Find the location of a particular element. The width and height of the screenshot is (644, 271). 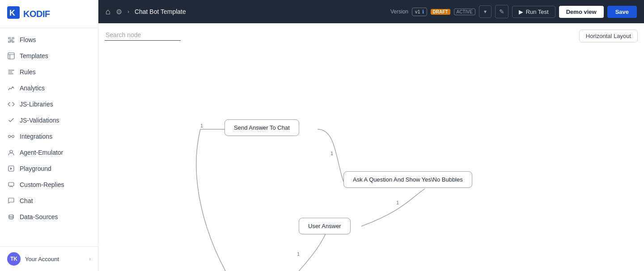

gear-icon: ⚙ is located at coordinates (119, 12).